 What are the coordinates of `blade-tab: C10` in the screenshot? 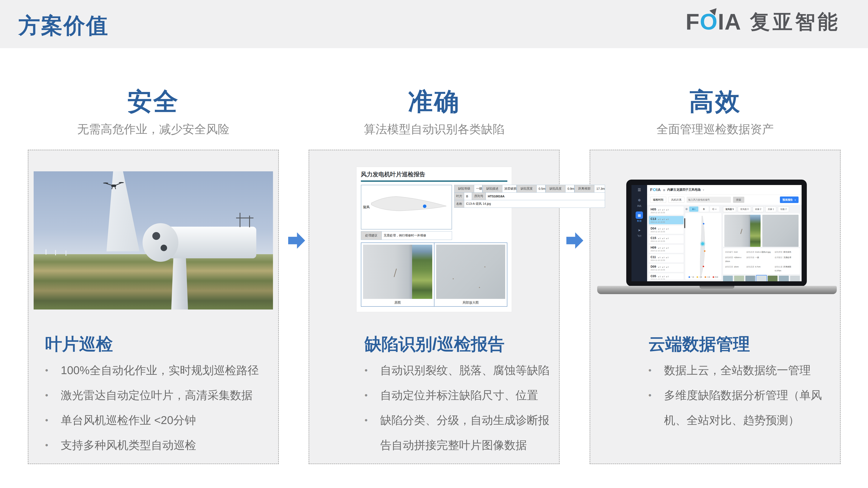 It's located at (714, 209).